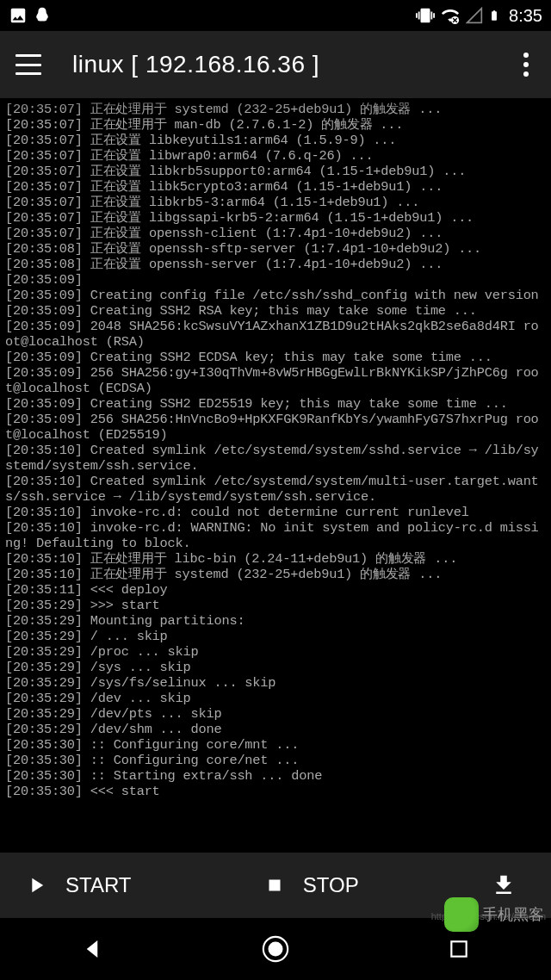 Image resolution: width=551 pixels, height=980 pixels. What do you see at coordinates (474, 16) in the screenshot?
I see `signal-icon` at bounding box center [474, 16].